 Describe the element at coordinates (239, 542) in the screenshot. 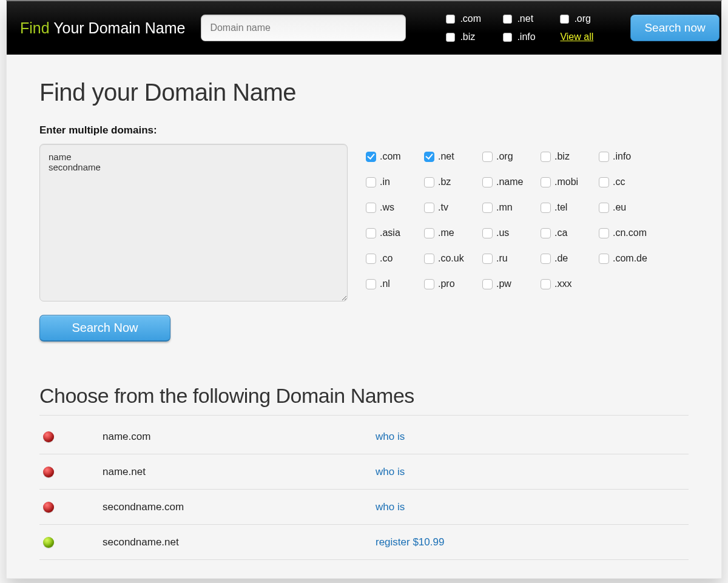

I see `result-domain: secondname.net` at that location.